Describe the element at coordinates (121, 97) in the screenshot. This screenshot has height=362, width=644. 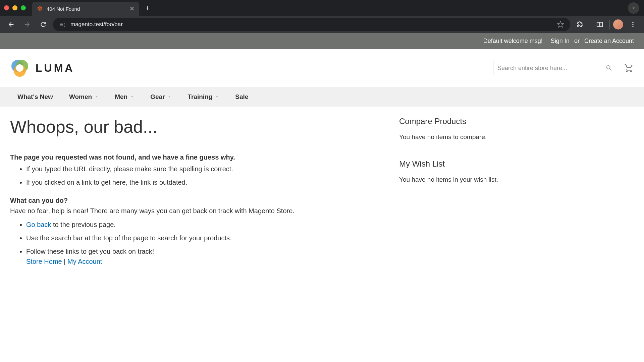
I see `nav-label: Men` at that location.